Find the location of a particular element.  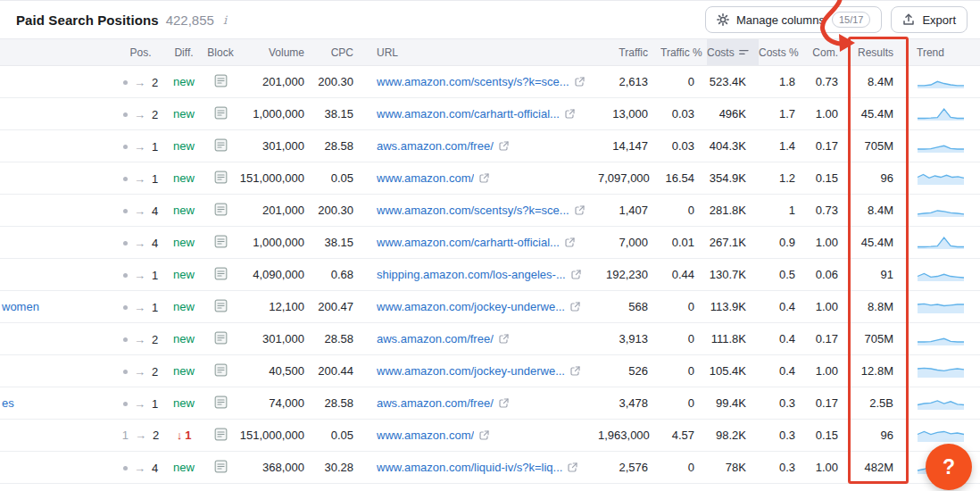

cell-costs-pct: 1.2 is located at coordinates (784, 179).